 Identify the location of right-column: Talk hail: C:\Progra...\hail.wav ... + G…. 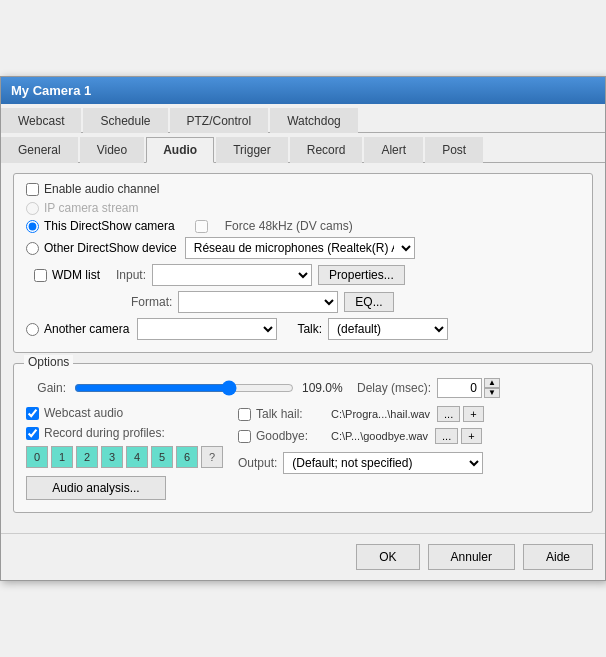
(409, 453).